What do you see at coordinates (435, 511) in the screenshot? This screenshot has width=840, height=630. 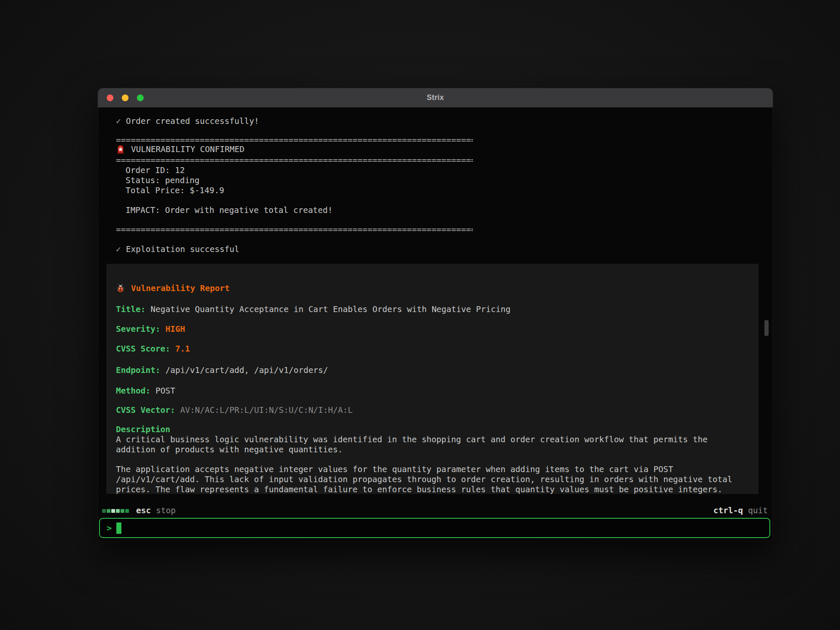 I see `status-bar: esc stop ctrl-q quit` at bounding box center [435, 511].